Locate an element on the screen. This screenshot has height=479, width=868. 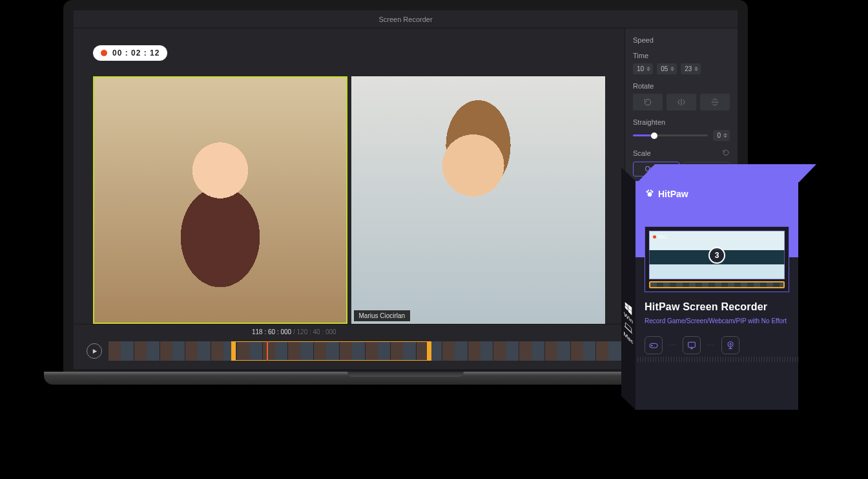
time-hours-input: 10 is located at coordinates (643, 69).